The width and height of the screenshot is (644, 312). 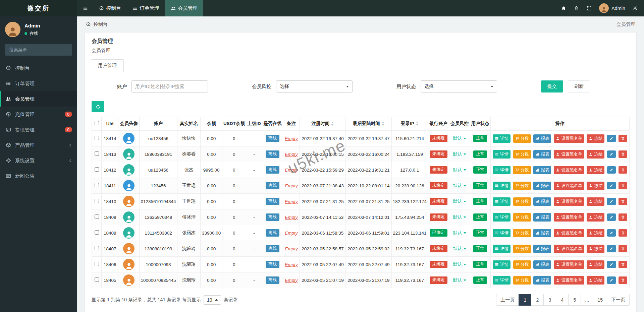 What do you see at coordinates (170, 86) in the screenshot?
I see `account-search-input` at bounding box center [170, 86].